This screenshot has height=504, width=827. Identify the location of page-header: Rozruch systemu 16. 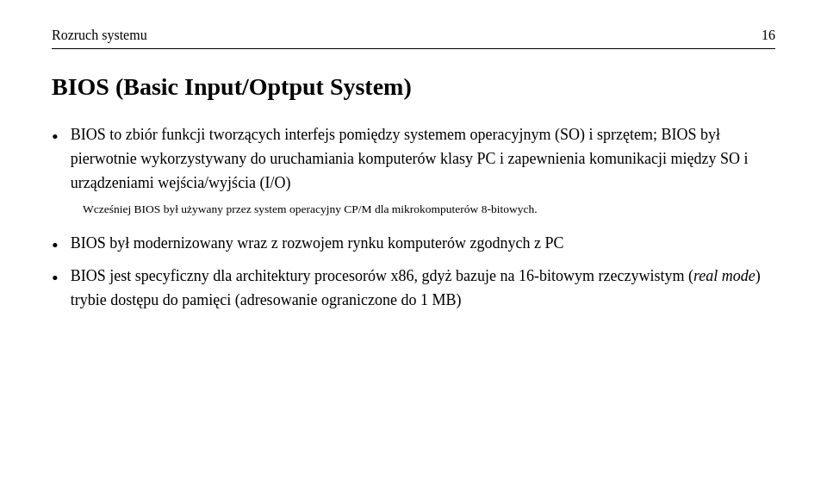
(414, 38).